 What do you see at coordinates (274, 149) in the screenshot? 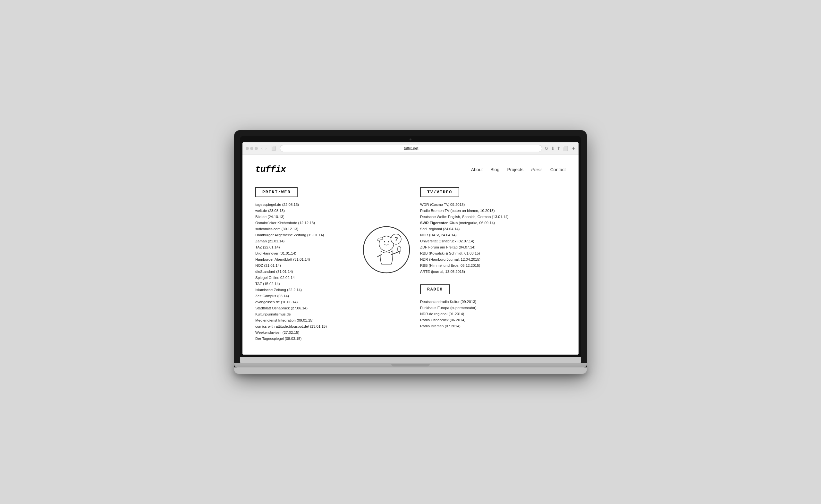
I see `reader-icon: ⬜` at bounding box center [274, 149].